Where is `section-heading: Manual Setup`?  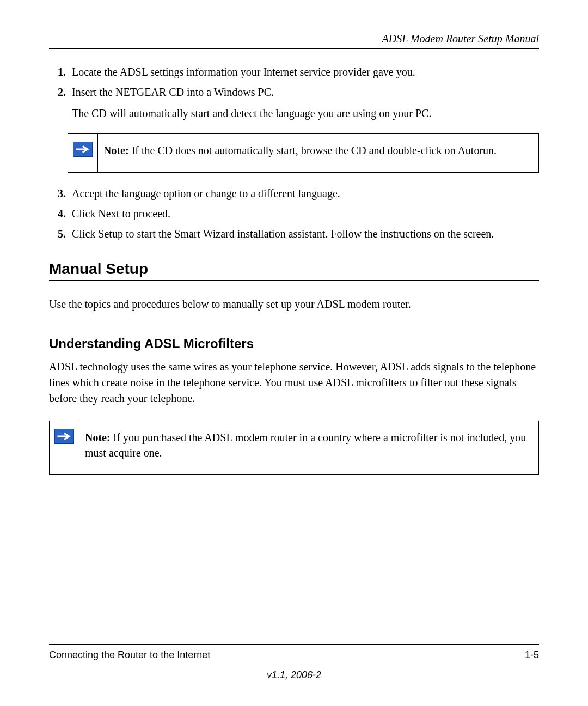
section-heading: Manual Setup is located at coordinates (294, 271).